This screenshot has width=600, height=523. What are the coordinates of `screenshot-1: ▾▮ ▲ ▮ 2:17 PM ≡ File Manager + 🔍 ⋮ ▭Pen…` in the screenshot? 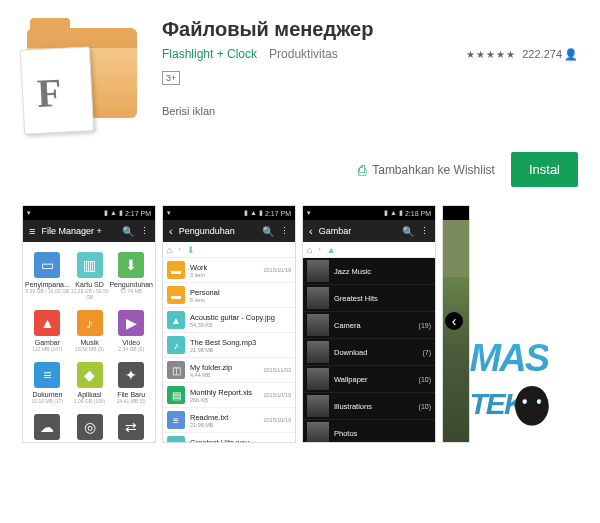 It's located at (89, 324).